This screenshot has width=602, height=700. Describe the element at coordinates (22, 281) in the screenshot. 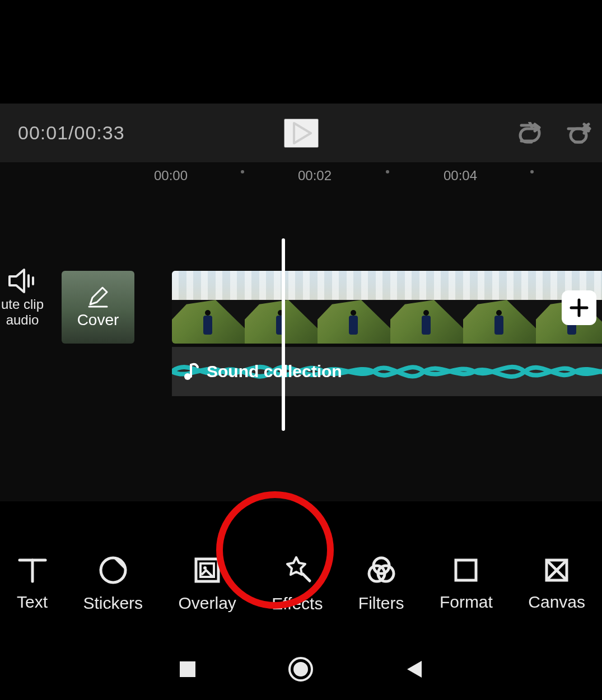

I see `mute-speaker-icon` at that location.